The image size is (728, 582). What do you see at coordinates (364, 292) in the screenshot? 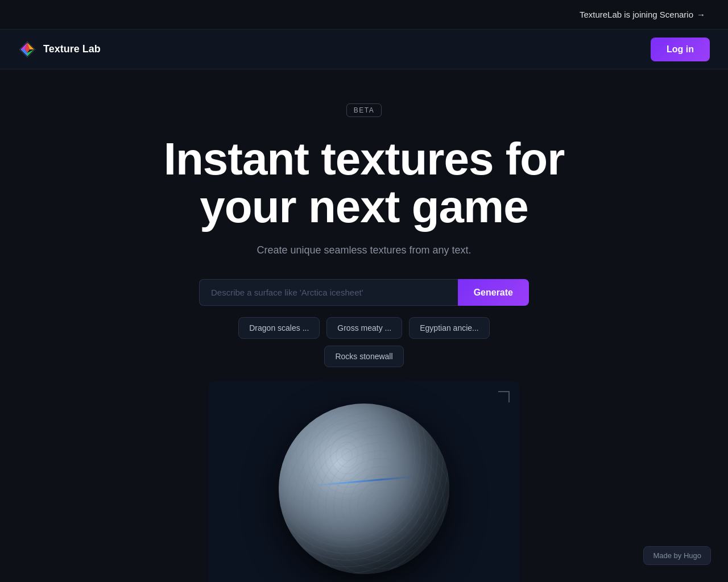
I see `search-row: Generate` at bounding box center [364, 292].